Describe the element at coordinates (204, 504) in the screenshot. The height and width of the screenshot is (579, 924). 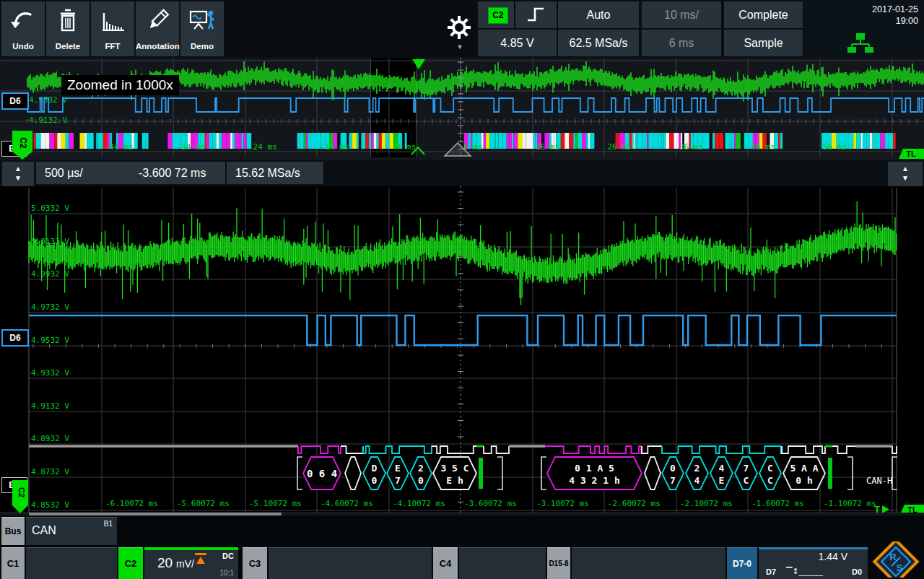
I see `main-time-label: -5.60072 ms` at that location.